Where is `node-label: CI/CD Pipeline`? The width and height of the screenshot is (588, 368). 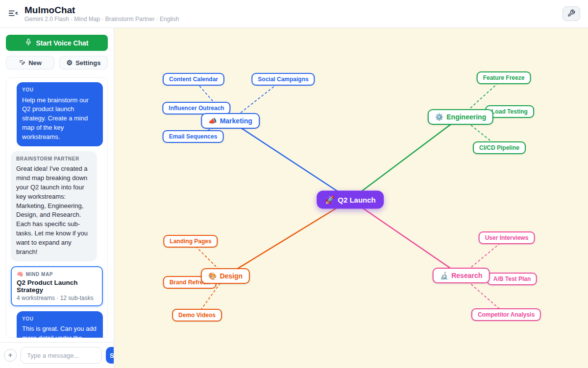
node-label: CI/CD Pipeline is located at coordinates (499, 148).